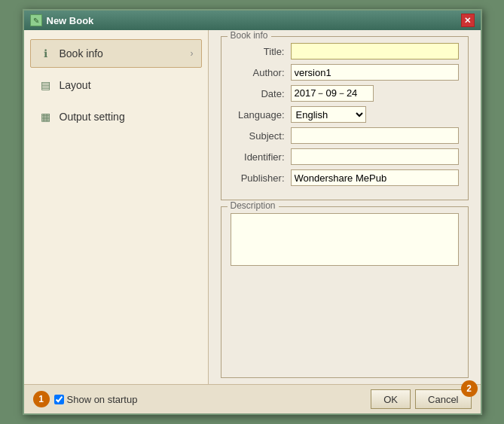  I want to click on date-label: Date:, so click(261, 93).